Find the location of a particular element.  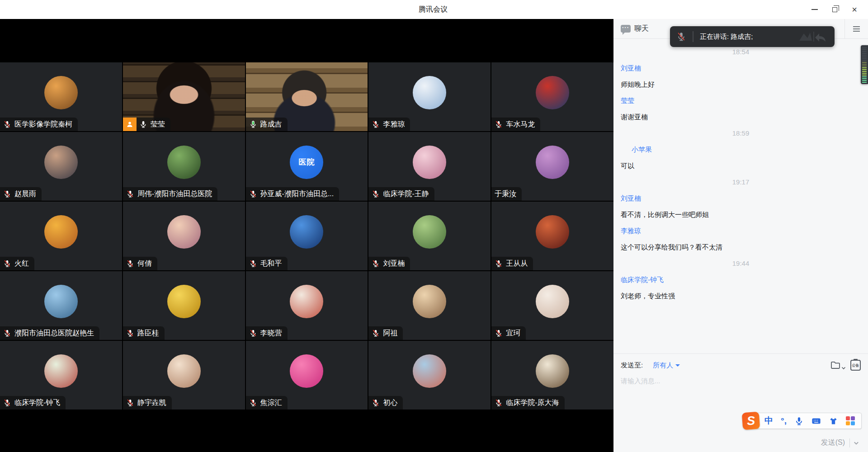

send-options-button is located at coordinates (856, 443).